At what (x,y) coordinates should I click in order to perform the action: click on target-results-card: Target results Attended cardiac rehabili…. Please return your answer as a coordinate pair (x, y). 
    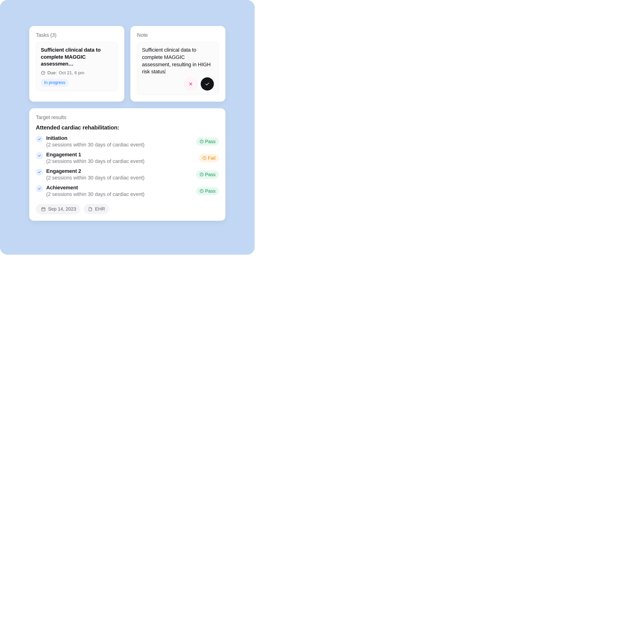
    Looking at the image, I should click on (127, 165).